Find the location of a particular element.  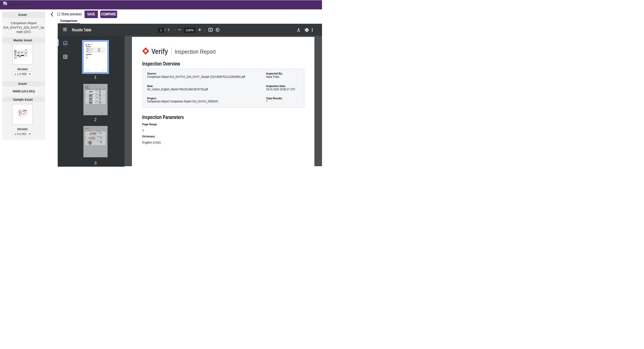

svg-text: H is located at coordinates (90, 138).